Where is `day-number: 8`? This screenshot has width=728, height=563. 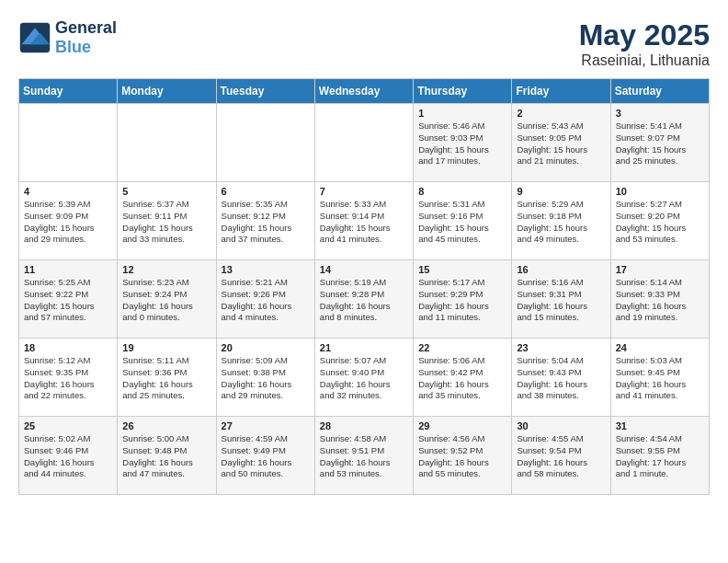
day-number: 8 is located at coordinates (462, 191).